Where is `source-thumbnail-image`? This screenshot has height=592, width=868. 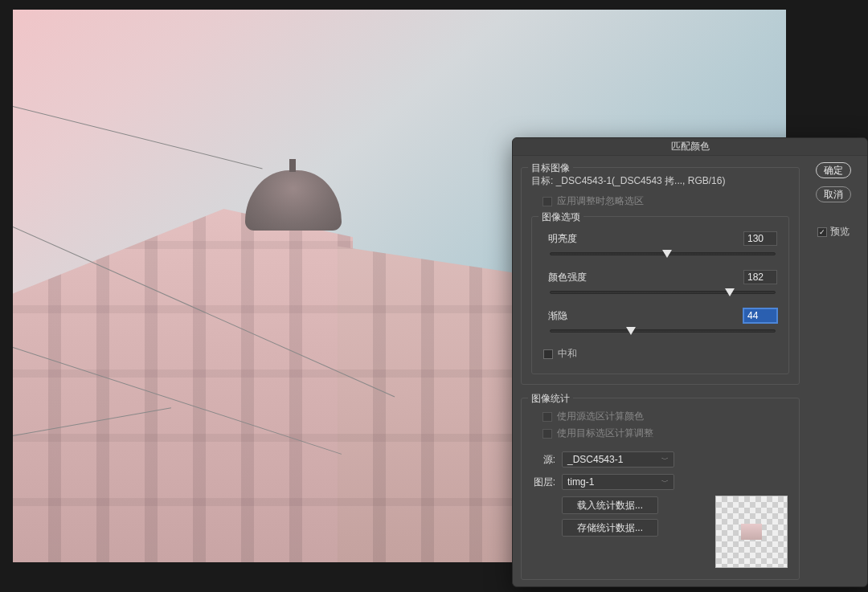
source-thumbnail-image is located at coordinates (751, 532).